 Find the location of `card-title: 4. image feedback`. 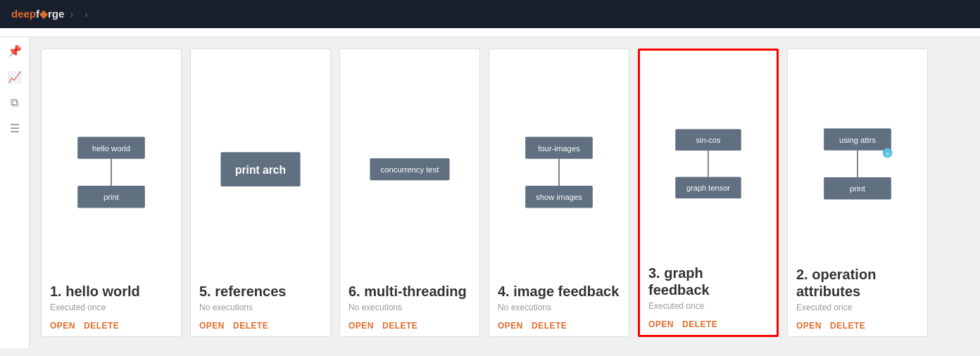

card-title: 4. image feedback is located at coordinates (559, 291).